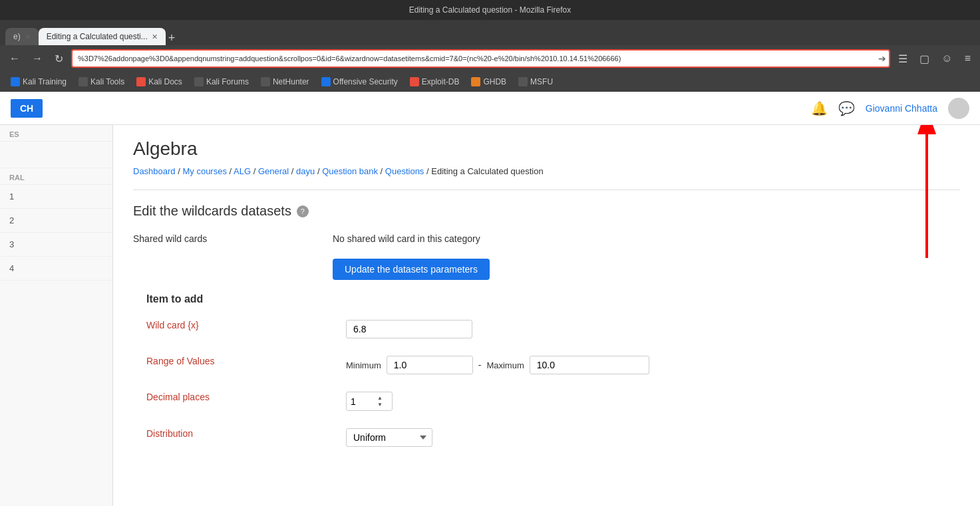 The height and width of the screenshot is (506, 980). Describe the element at coordinates (542, 82) in the screenshot. I see `bookmark-msfu-label: MSFU` at that location.